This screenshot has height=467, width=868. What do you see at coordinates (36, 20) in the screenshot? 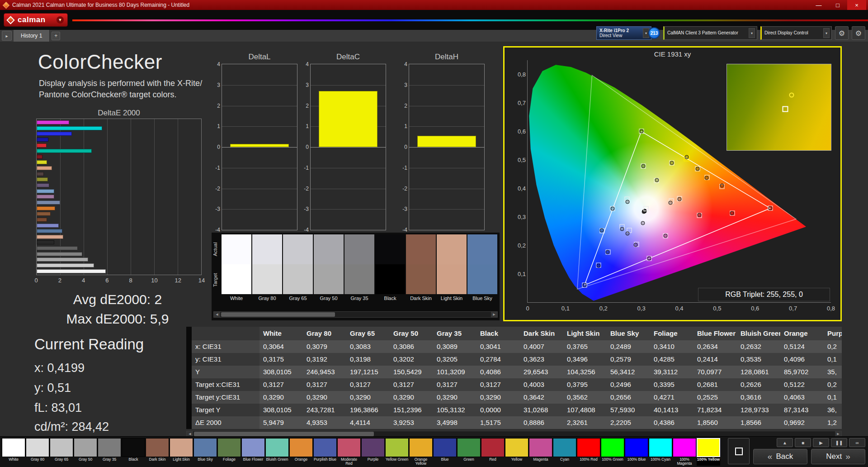
I see `calman-menu-button: calman ▼` at bounding box center [36, 20].